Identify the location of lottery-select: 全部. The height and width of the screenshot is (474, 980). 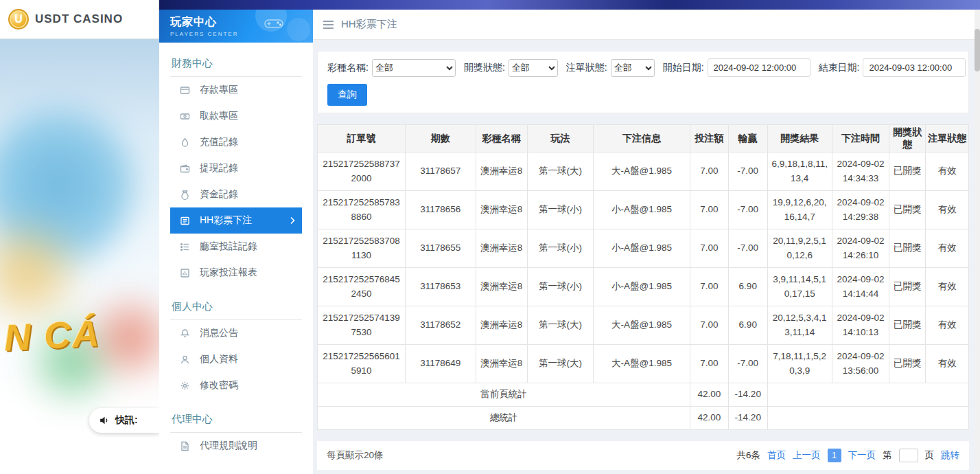
(414, 68).